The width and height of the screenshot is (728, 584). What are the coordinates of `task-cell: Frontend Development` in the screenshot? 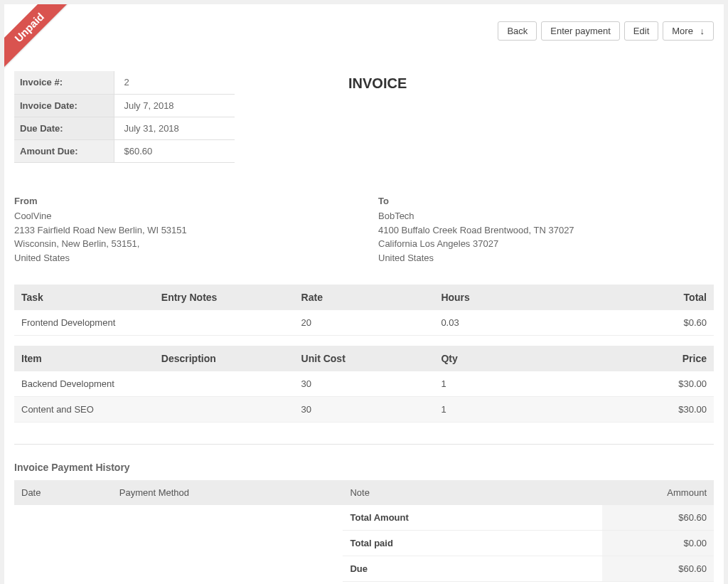 It's located at (84, 323).